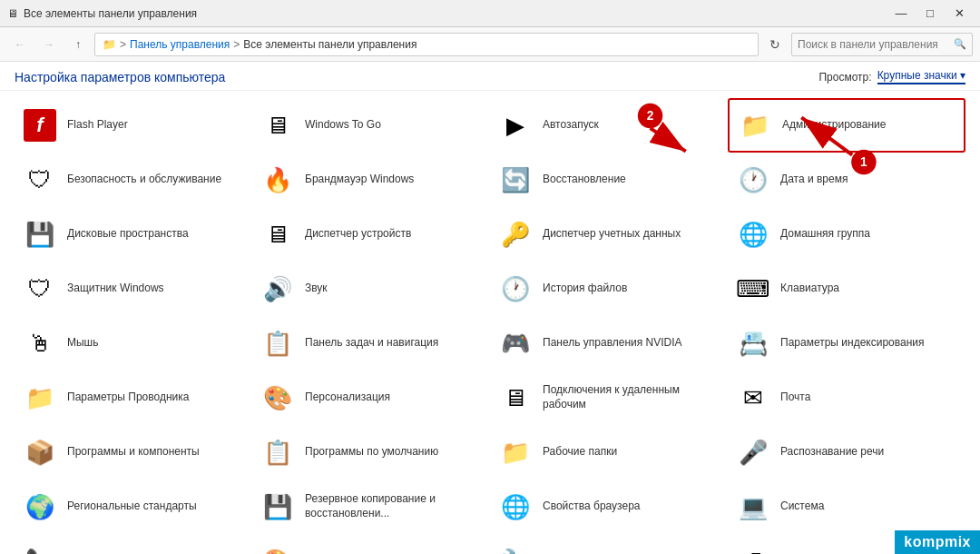 The image size is (980, 554). What do you see at coordinates (847, 234) in the screenshot?
I see `control-item-homegroup: 🌐Домашняя группа` at bounding box center [847, 234].